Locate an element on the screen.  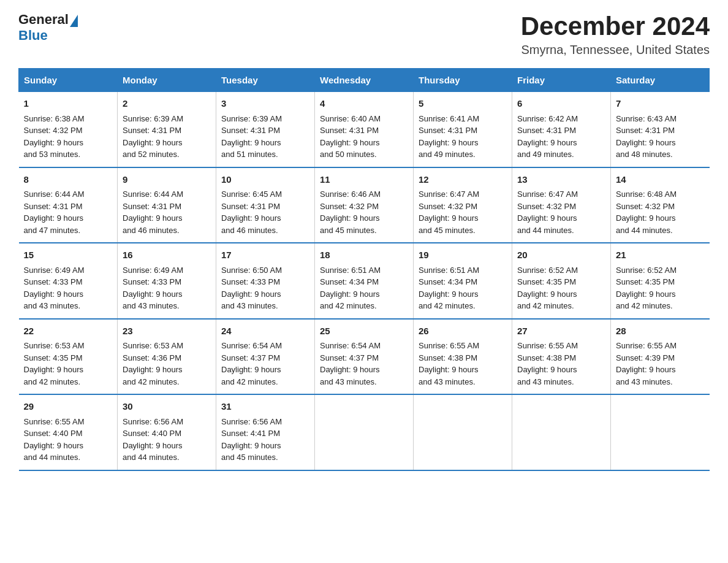
day-number: 10 is located at coordinates (265, 180).